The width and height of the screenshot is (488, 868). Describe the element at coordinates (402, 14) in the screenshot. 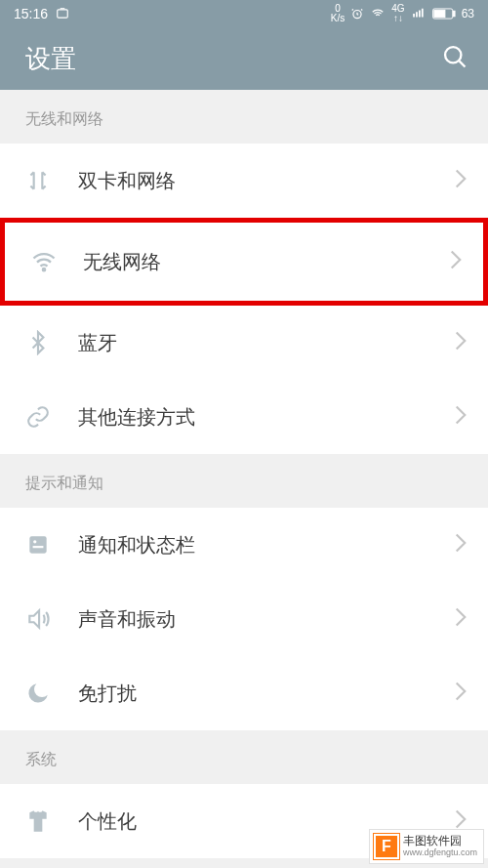

I see `statusbar-right: 0 K/s 4G ↑↓ 63` at that location.